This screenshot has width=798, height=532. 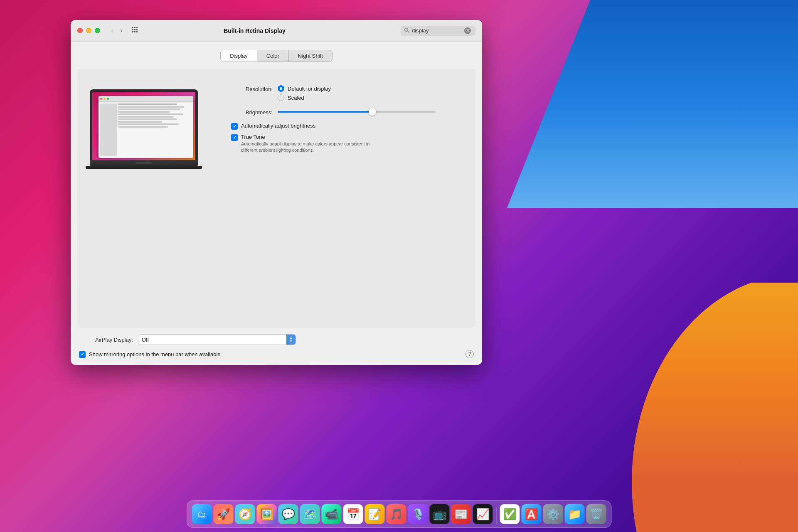 What do you see at coordinates (281, 89) in the screenshot?
I see `resolution-default-radio` at bounding box center [281, 89].